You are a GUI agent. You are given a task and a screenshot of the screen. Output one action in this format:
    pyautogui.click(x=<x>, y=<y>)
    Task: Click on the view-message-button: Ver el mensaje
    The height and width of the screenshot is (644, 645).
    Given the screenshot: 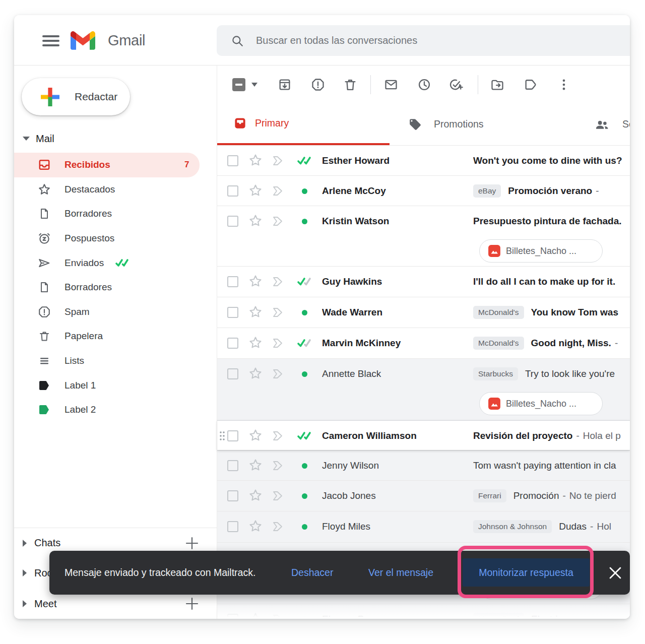 What is the action you would take?
    pyautogui.click(x=401, y=572)
    